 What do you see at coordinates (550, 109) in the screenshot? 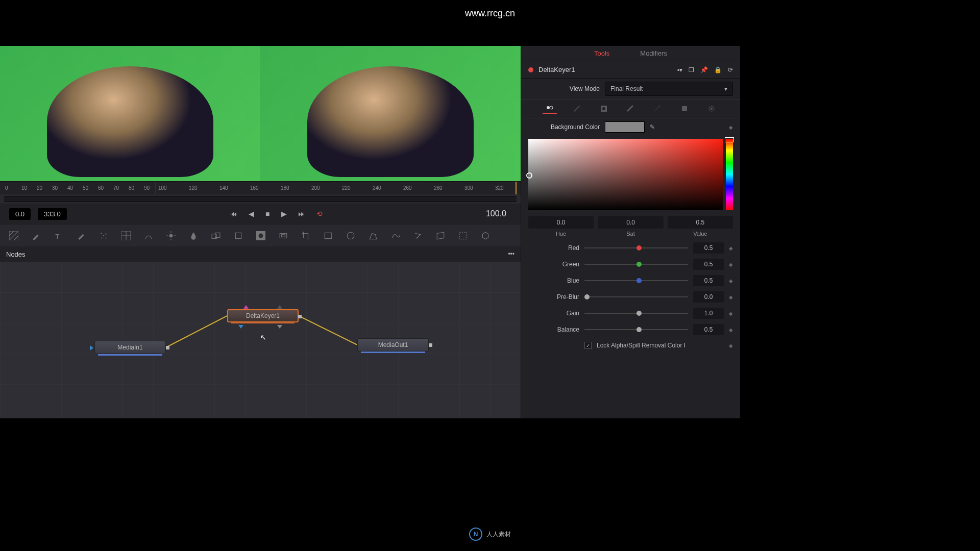
I see `subtab-key-icon` at bounding box center [550, 109].